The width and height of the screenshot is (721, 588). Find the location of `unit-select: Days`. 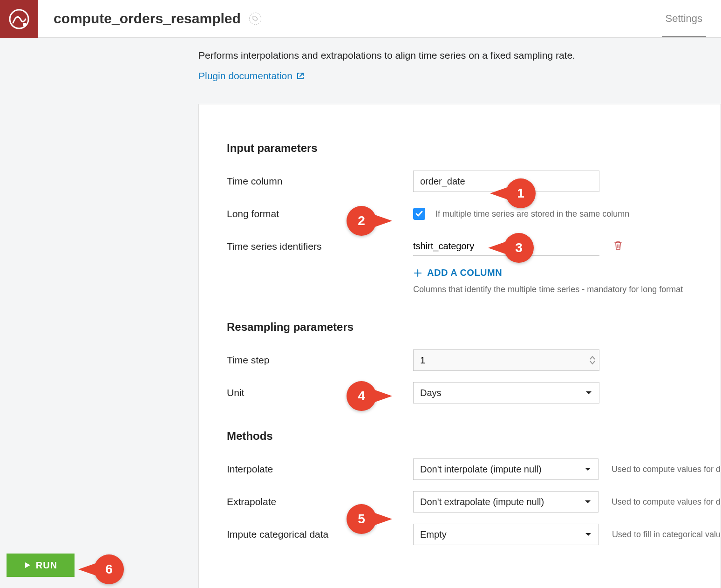

unit-select: Days is located at coordinates (506, 393).